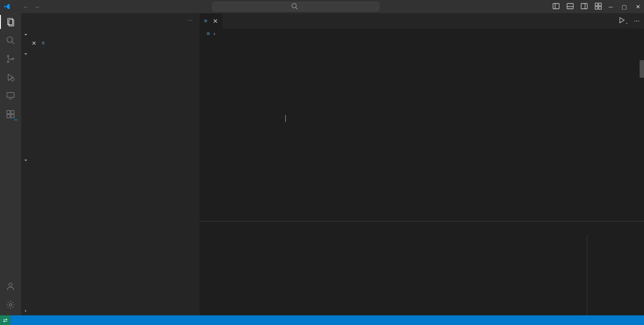  I want to click on minimap, so click(622, 130).